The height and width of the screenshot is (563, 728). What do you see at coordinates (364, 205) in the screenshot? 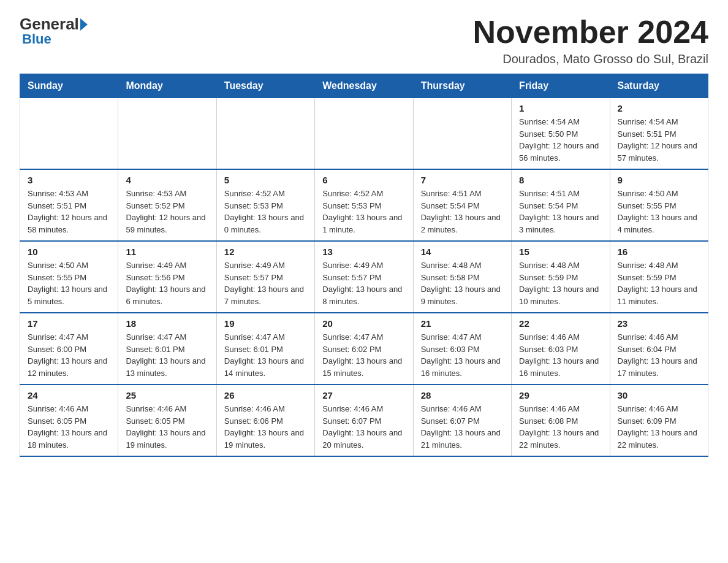
I see `calendar-week-row: 3Sunrise: 4:53 AMSunset: 5:51 PMDaylight…` at bounding box center [364, 205].